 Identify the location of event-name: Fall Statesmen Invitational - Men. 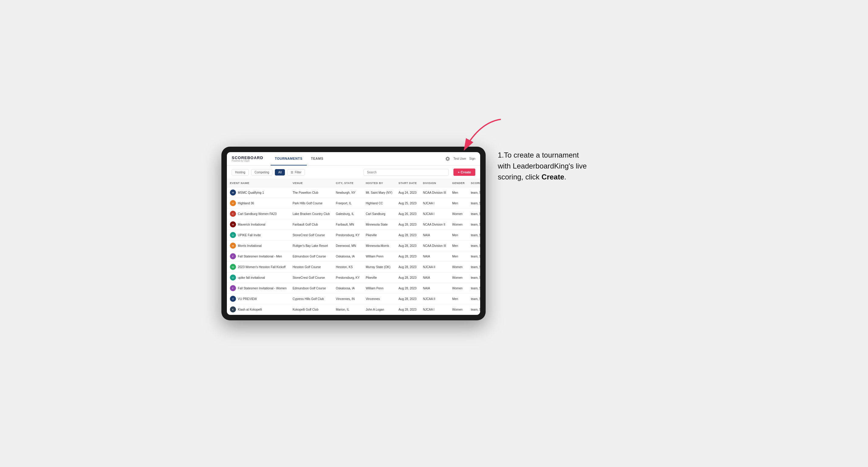
(260, 256).